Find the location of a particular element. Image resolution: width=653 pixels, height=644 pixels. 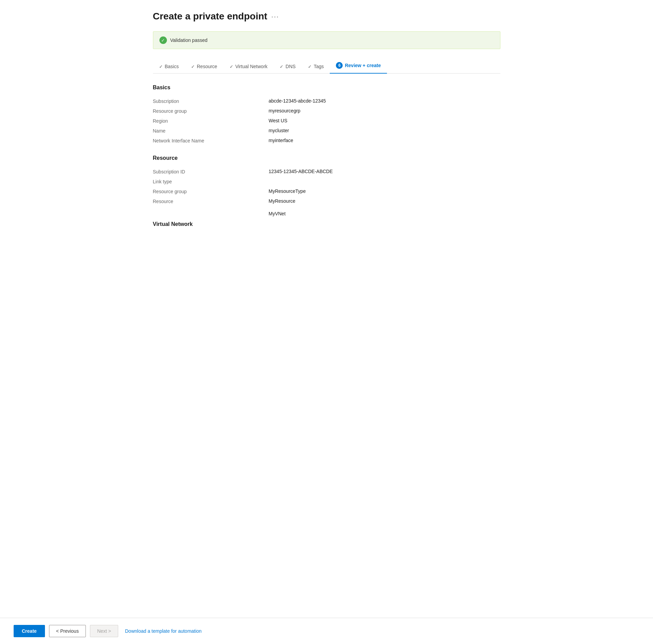

field-region: Region West US is located at coordinates (327, 121).